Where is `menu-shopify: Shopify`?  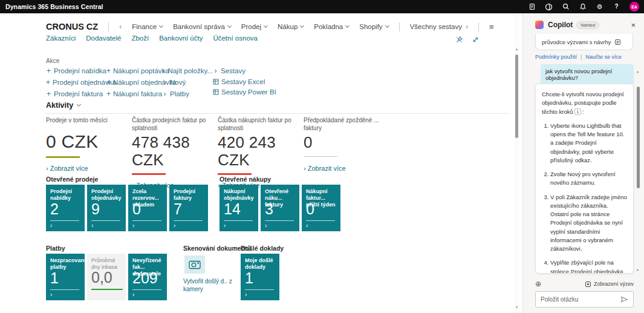 menu-shopify: Shopify is located at coordinates (374, 27).